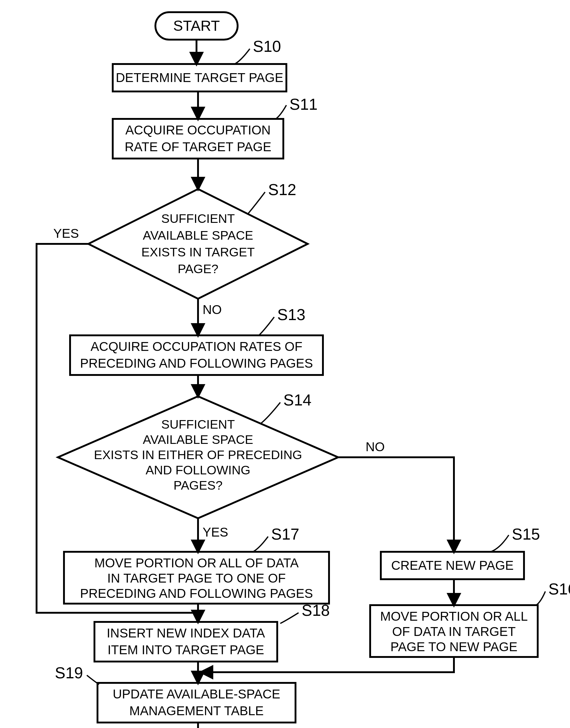  Describe the element at coordinates (198, 252) in the screenshot. I see `s12-text3: EXISTS IN TARGET` at that location.